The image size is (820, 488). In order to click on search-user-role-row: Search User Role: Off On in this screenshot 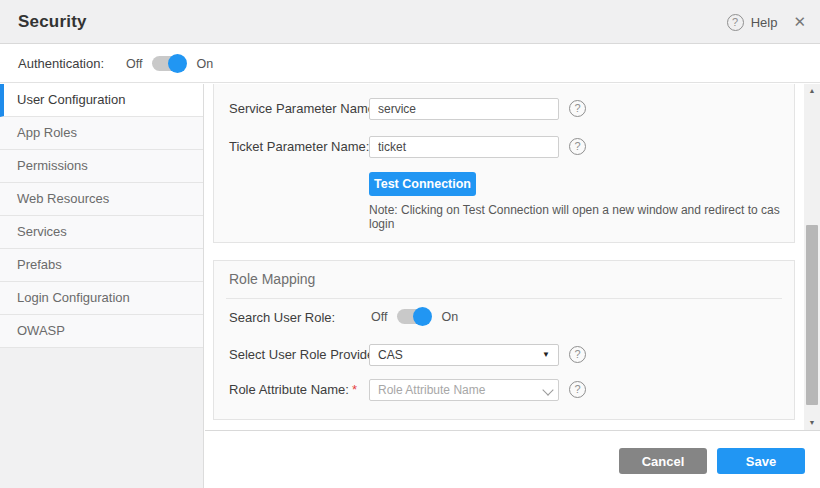, I will do `click(504, 318)`.